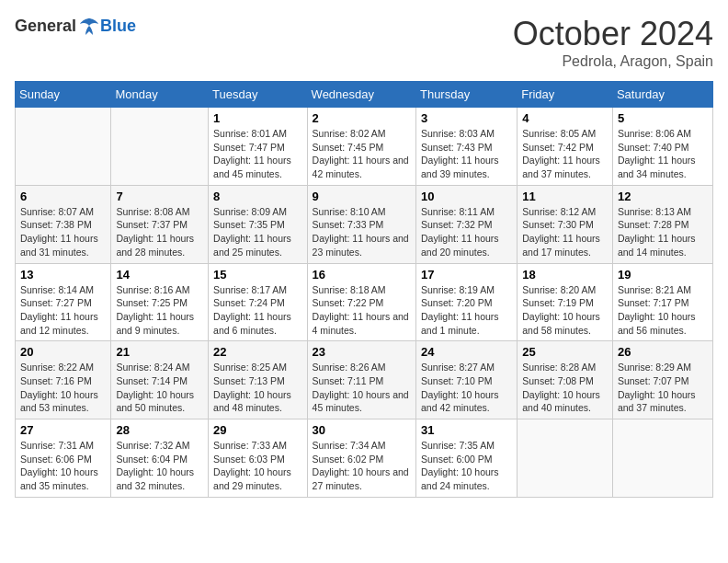  What do you see at coordinates (63, 431) in the screenshot?
I see `day-number: 27` at bounding box center [63, 431].